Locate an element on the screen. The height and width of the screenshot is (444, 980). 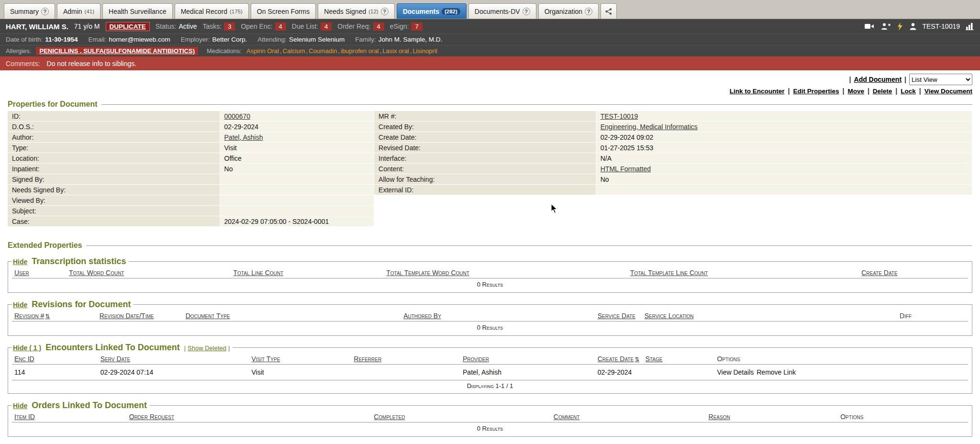
tab-admin: Admin (41) is located at coordinates (78, 11).